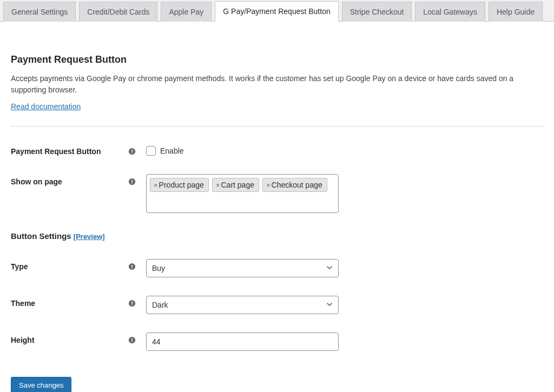 The image size is (554, 392). What do you see at coordinates (242, 305) in the screenshot?
I see `theme-select: Dark` at bounding box center [242, 305].